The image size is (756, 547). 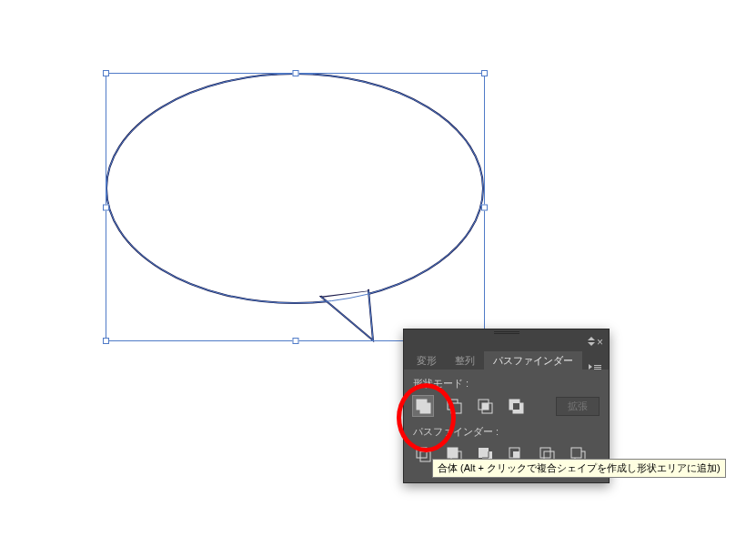 What do you see at coordinates (295, 73) in the screenshot?
I see `resize-handle-tm` at bounding box center [295, 73].